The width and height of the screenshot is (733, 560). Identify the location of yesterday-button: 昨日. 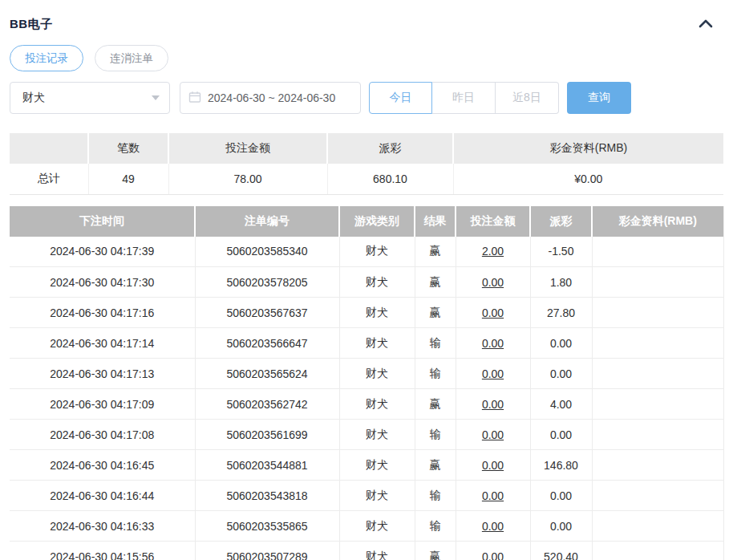
(464, 98).